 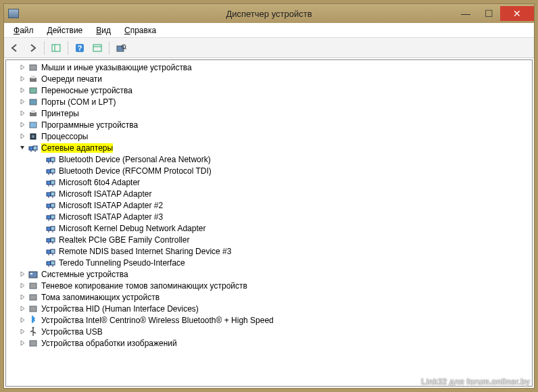 What do you see at coordinates (269, 205) in the screenshot?
I see `tree-device-item: Microsoft ISATAP Adapter #2` at bounding box center [269, 205].